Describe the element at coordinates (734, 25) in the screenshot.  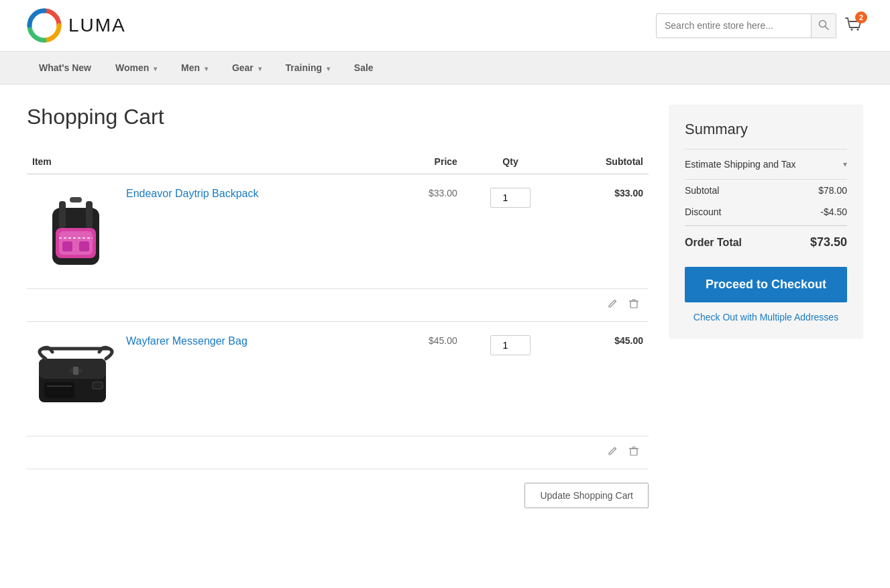
I see `search-input` at that location.